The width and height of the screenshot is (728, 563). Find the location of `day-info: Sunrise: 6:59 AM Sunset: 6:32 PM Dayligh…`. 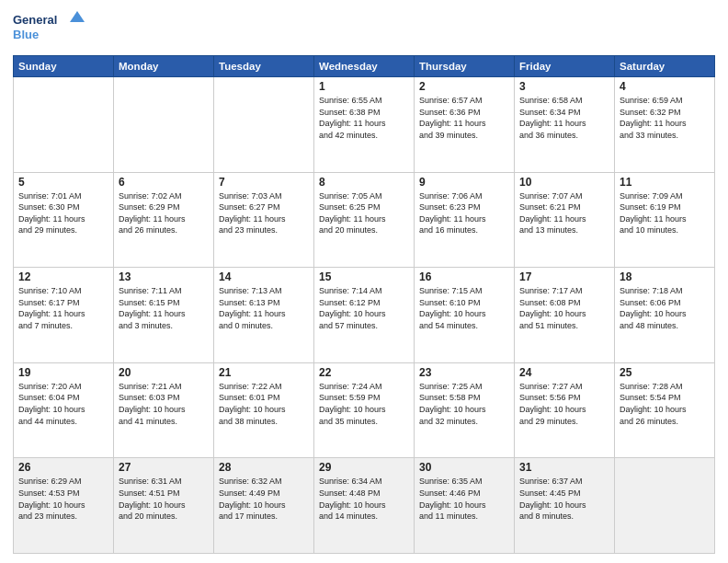

day-info: Sunrise: 6:59 AM Sunset: 6:32 PM Dayligh… is located at coordinates (665, 118).